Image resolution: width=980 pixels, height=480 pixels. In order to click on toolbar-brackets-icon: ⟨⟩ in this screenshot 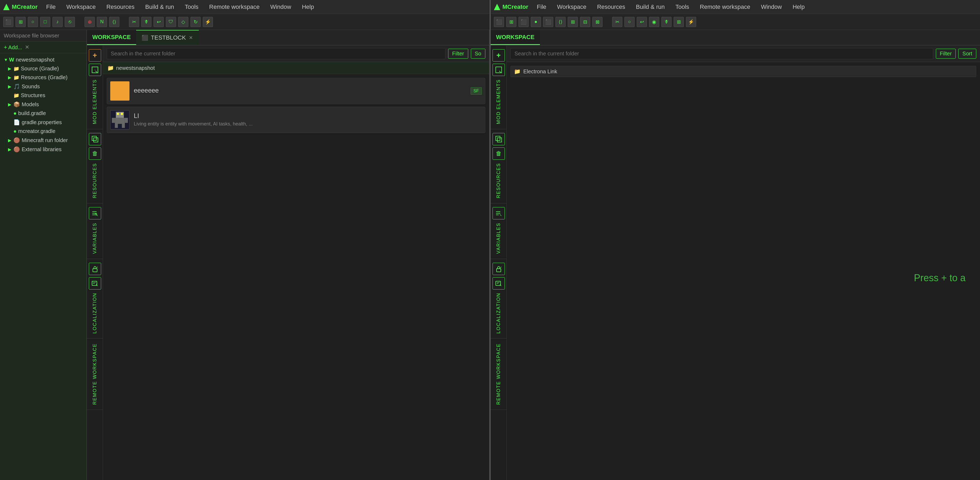, I will do `click(114, 22)`.